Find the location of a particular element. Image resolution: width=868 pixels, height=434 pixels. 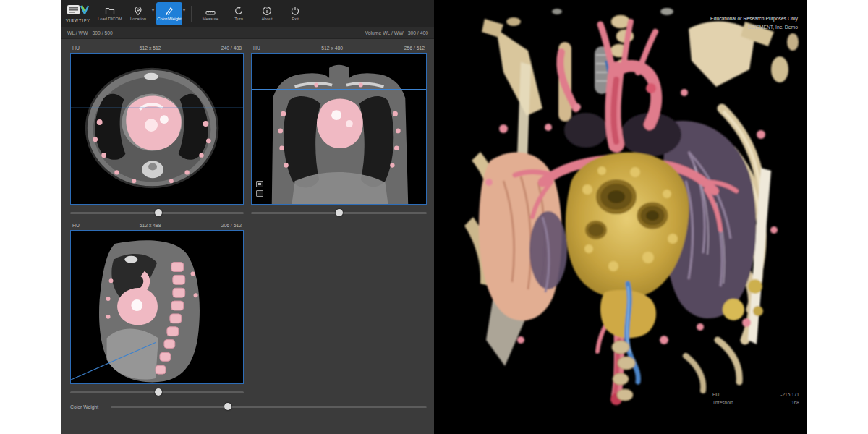

demo-notice: Educational or Research Purposes Only SC… is located at coordinates (754, 23).